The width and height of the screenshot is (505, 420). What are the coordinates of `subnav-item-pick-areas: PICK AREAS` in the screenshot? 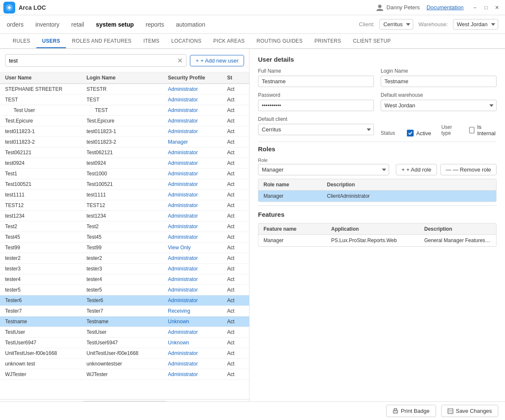 It's located at (229, 41).